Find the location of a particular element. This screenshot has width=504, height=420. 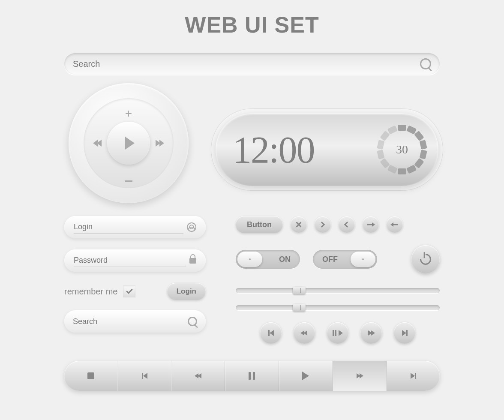

password-field-wrap is located at coordinates (135, 261).